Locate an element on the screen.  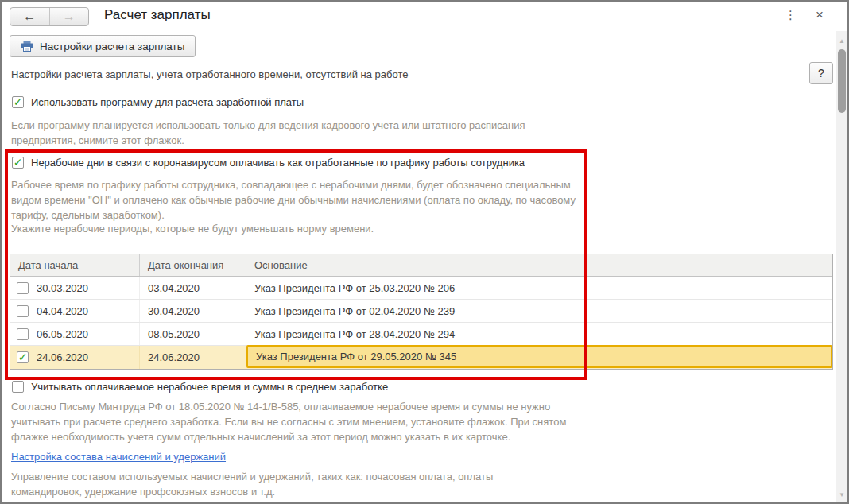
scroll-up-icon: ▲ is located at coordinates (842, 41).